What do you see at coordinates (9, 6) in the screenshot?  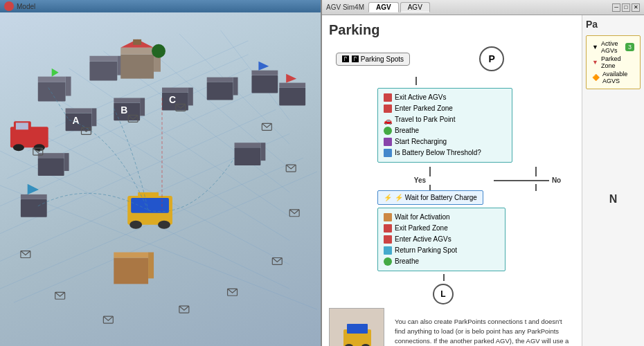 I see `close-btn` at bounding box center [9, 6].